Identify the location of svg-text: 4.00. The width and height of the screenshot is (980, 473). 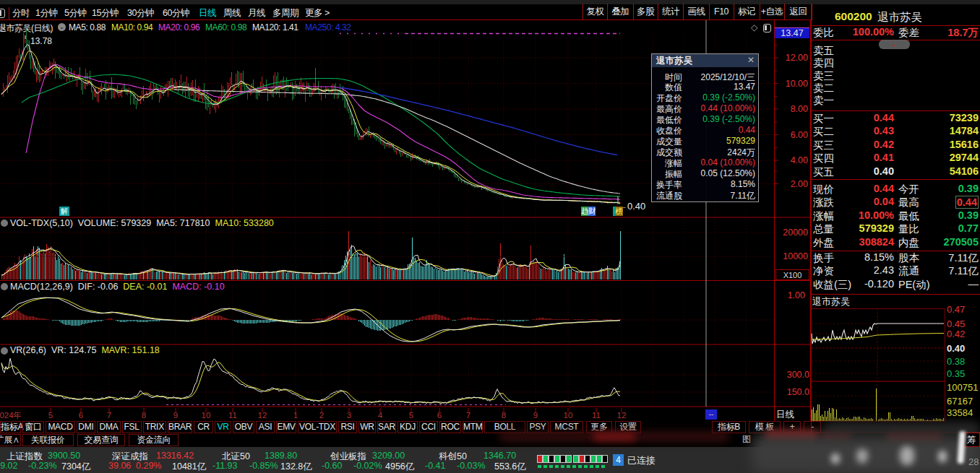
(799, 160).